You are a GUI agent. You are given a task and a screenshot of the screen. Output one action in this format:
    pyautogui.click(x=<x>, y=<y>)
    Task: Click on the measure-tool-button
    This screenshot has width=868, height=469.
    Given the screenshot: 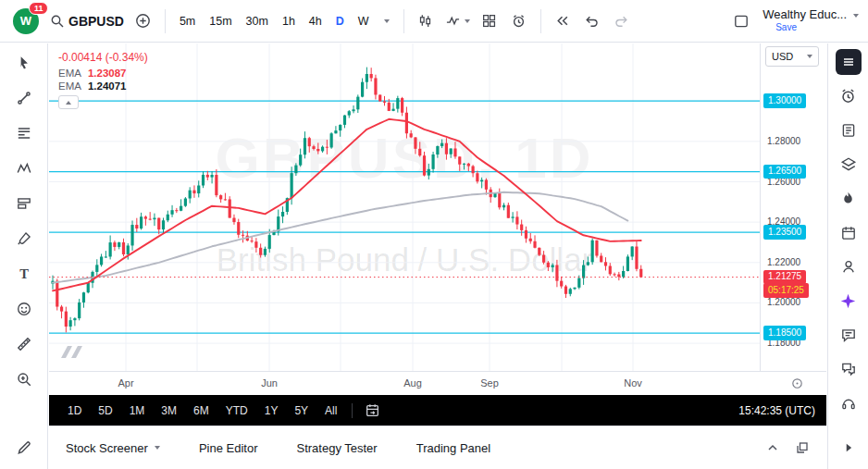 What is the action you would take?
    pyautogui.click(x=24, y=344)
    